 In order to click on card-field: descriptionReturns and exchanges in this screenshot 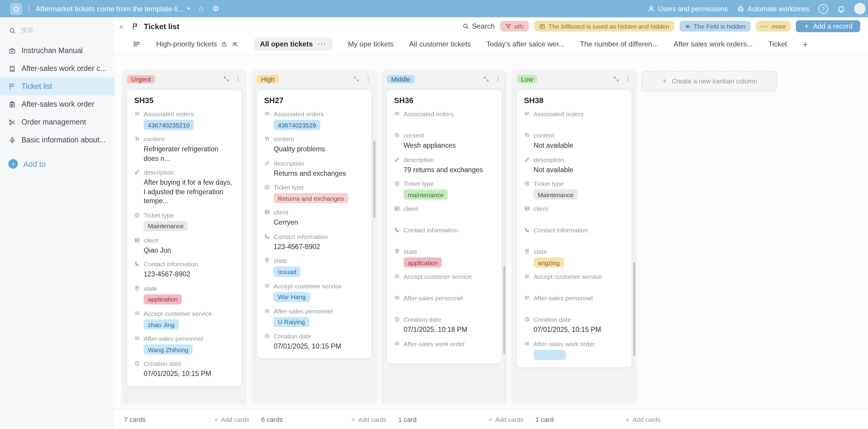, I will do `click(314, 169)`.